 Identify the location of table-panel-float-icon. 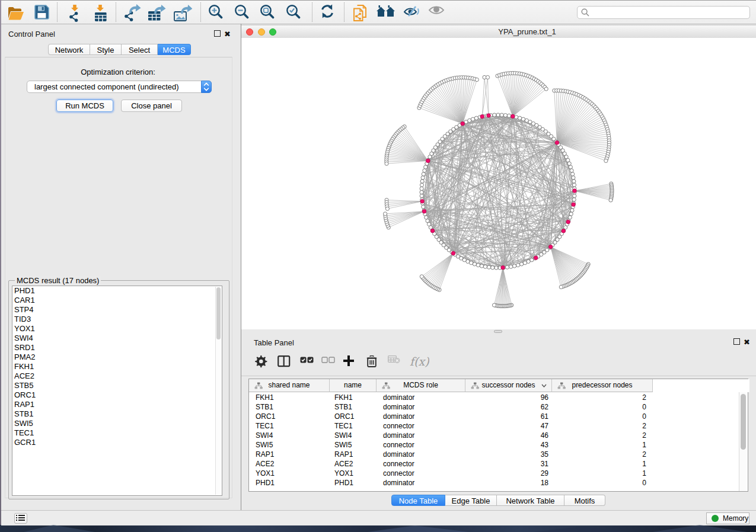
(736, 341).